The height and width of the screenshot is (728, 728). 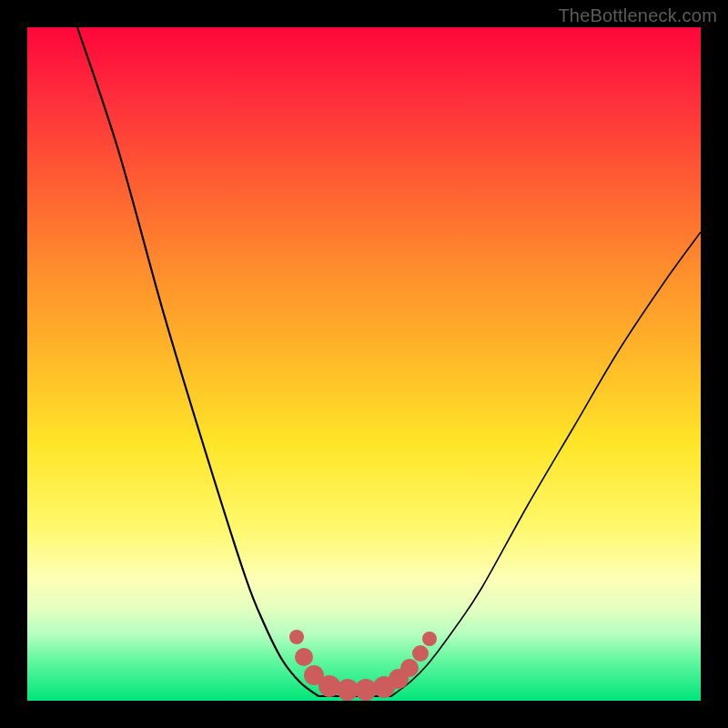 I want to click on valley-dots, so click(x=363, y=665).